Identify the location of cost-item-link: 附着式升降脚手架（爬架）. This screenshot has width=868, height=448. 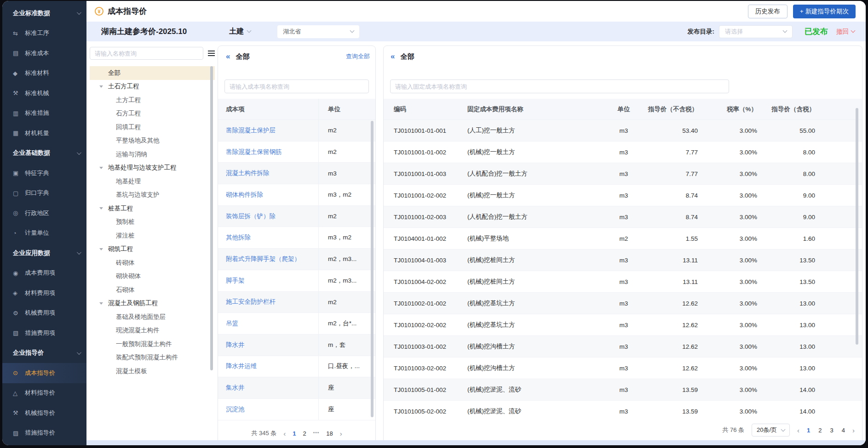
(268, 259).